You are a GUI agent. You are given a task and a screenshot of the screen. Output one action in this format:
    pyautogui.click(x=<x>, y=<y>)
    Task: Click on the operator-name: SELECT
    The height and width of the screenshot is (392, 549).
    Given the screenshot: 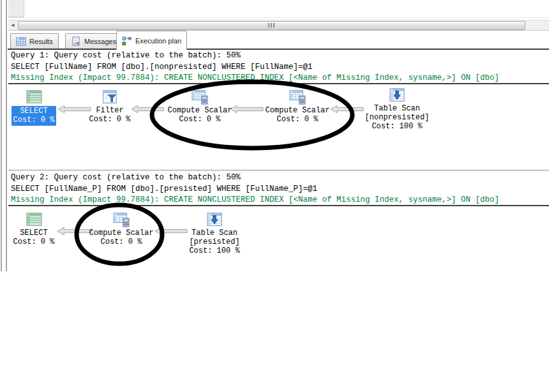 What is the action you would take?
    pyautogui.click(x=34, y=111)
    